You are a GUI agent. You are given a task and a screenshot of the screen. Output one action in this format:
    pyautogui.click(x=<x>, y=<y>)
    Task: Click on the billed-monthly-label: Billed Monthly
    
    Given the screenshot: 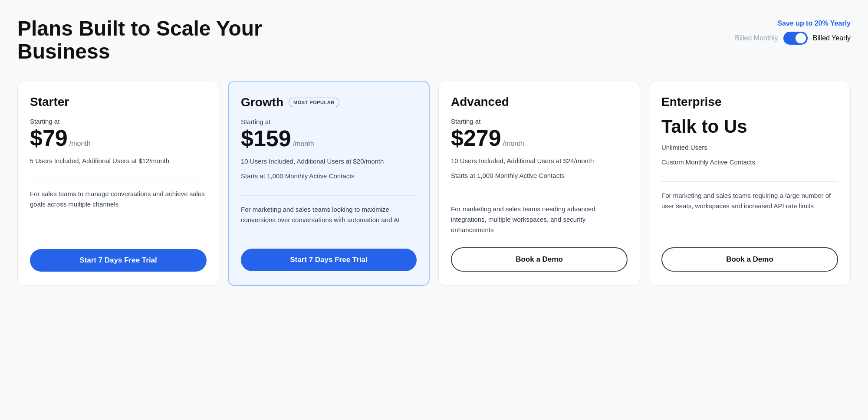 What is the action you would take?
    pyautogui.click(x=756, y=38)
    